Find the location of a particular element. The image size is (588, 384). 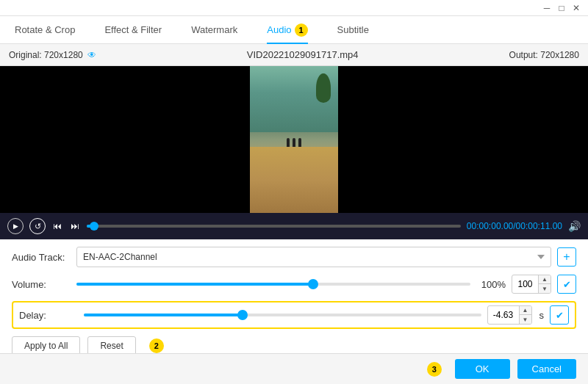

progress-thumb is located at coordinates (94, 226).